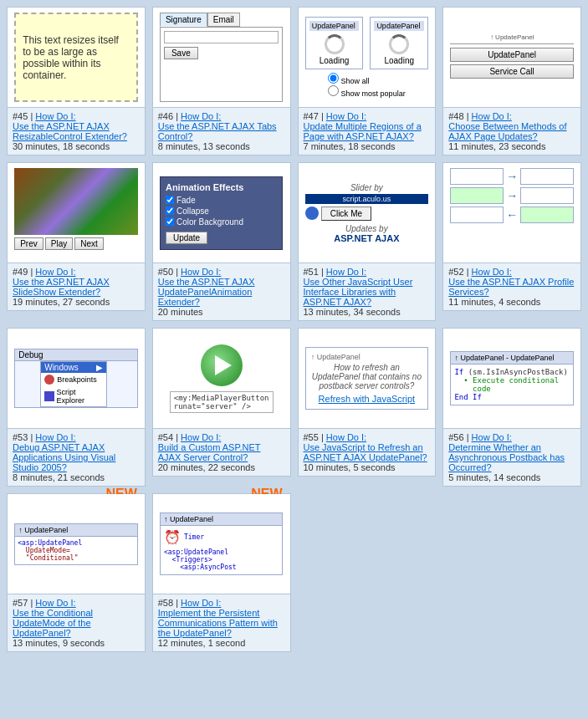  What do you see at coordinates (76, 58) in the screenshot?
I see `card-thumbnail-resize: This text resizes itself to be as large …` at bounding box center [76, 58].